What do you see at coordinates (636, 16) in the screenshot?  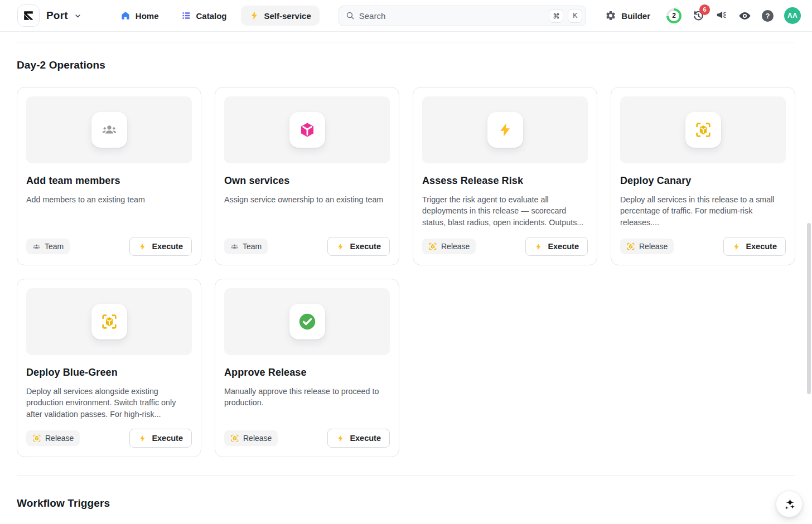 I see `builder-label: Builder` at bounding box center [636, 16].